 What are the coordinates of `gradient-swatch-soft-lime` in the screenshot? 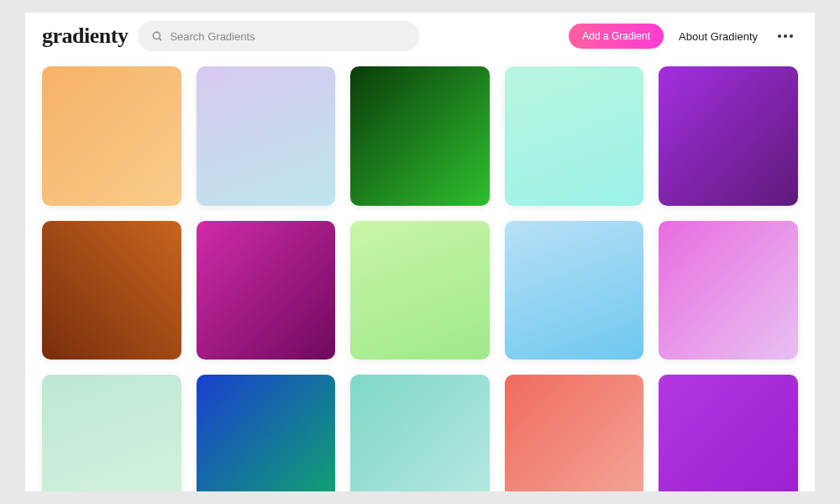 It's located at (420, 291).